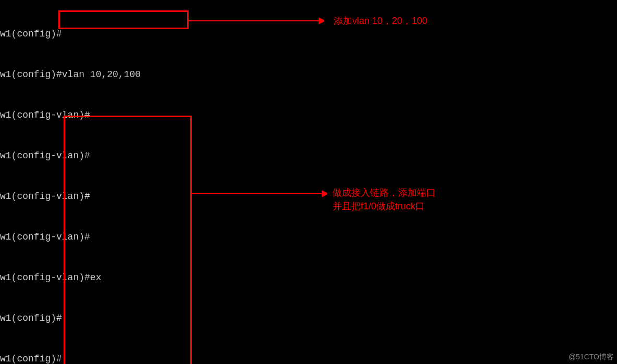 This screenshot has width=617, height=364. Describe the element at coordinates (384, 193) in the screenshot. I see `annotation-trunk-l1: 做成接入链路，添加端口` at that location.